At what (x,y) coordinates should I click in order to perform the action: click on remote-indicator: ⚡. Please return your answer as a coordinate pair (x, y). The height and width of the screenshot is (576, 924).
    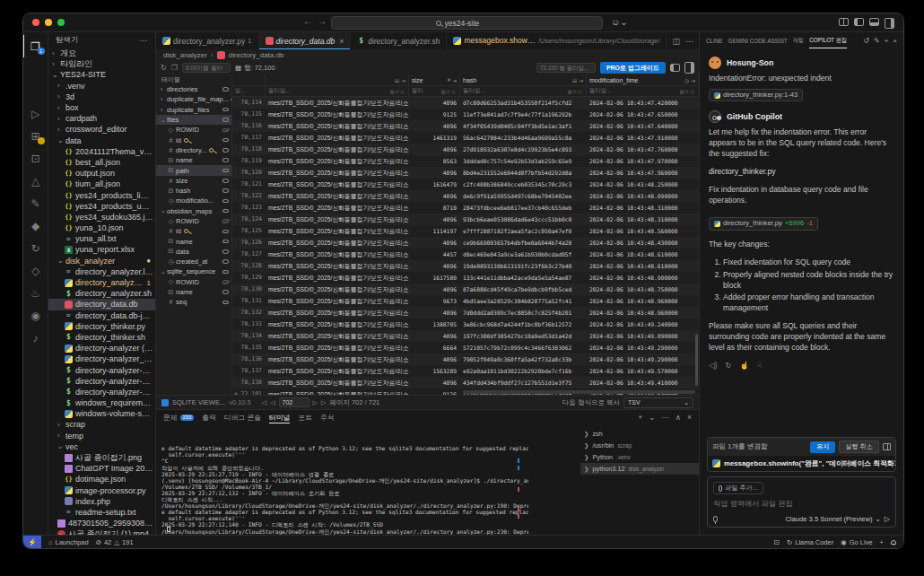
    Looking at the image, I should click on (32, 542).